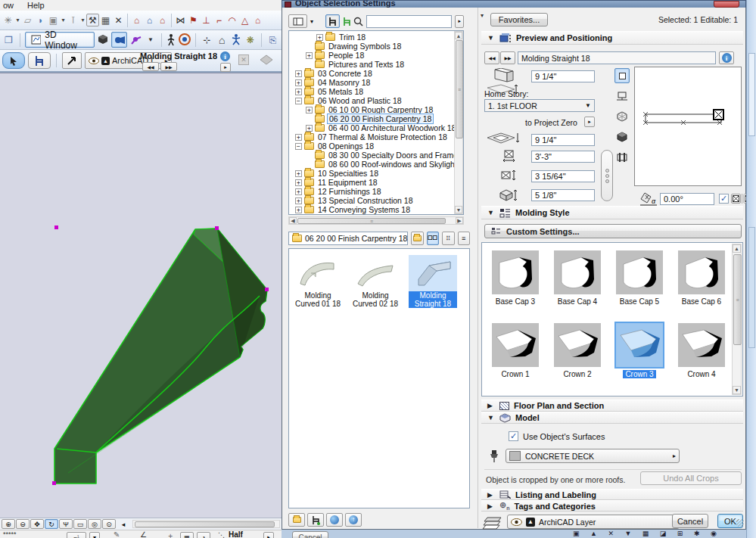 The width and height of the screenshot is (756, 538). What do you see at coordinates (622, 117) in the screenshot?
I see `wire-3d-icon` at bounding box center [622, 117].